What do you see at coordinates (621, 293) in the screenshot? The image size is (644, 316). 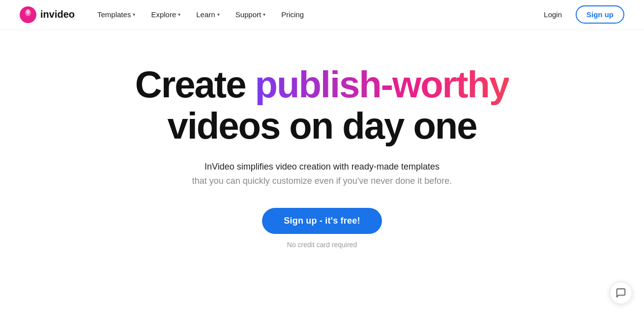 I see `chat-icon` at bounding box center [621, 293].